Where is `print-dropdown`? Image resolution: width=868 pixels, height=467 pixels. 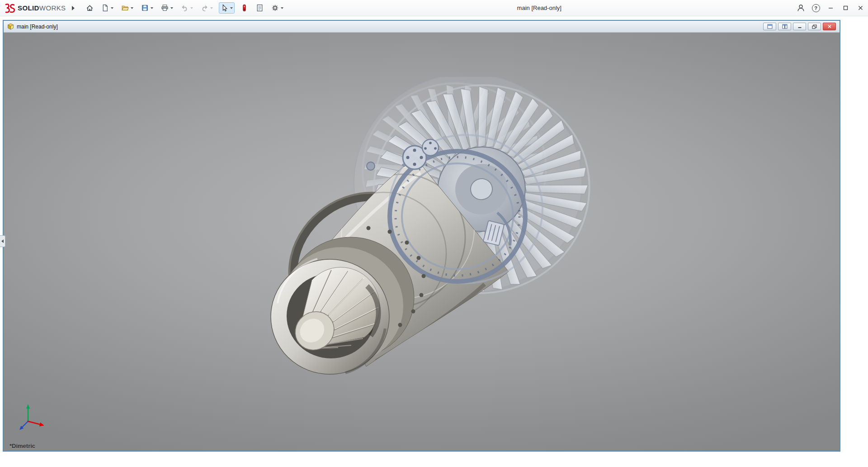 print-dropdown is located at coordinates (172, 8).